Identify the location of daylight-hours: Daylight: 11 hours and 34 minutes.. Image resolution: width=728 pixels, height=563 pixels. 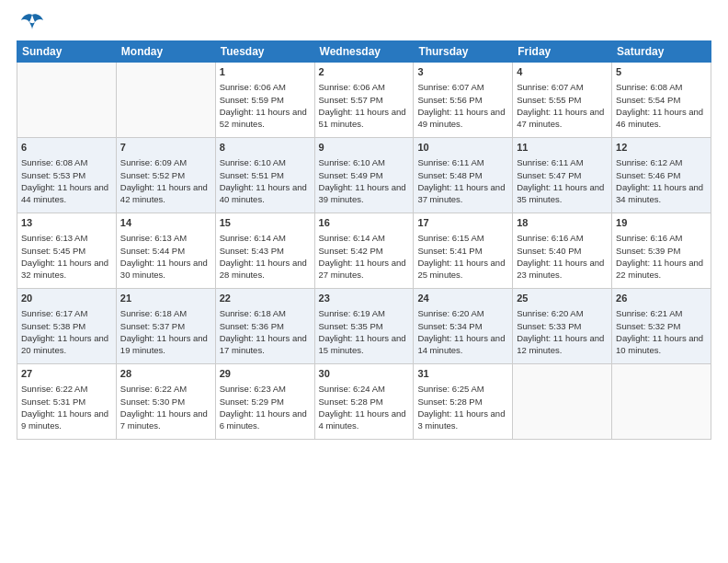
(660, 193).